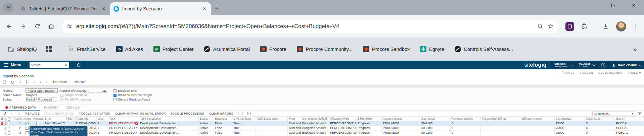  I want to click on menu-button: Menu, so click(13, 65).